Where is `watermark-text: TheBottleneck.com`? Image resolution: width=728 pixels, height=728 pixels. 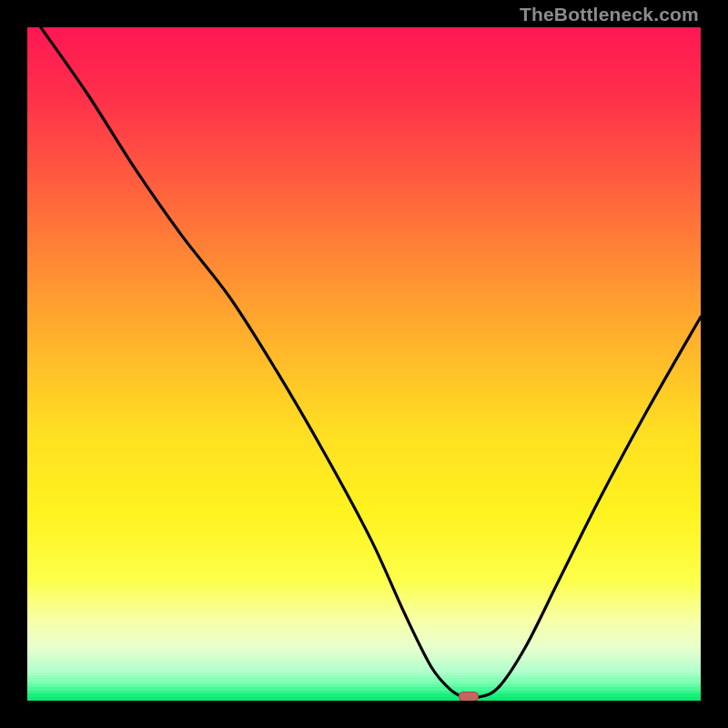
watermark-text: TheBottleneck.com is located at coordinates (610, 15).